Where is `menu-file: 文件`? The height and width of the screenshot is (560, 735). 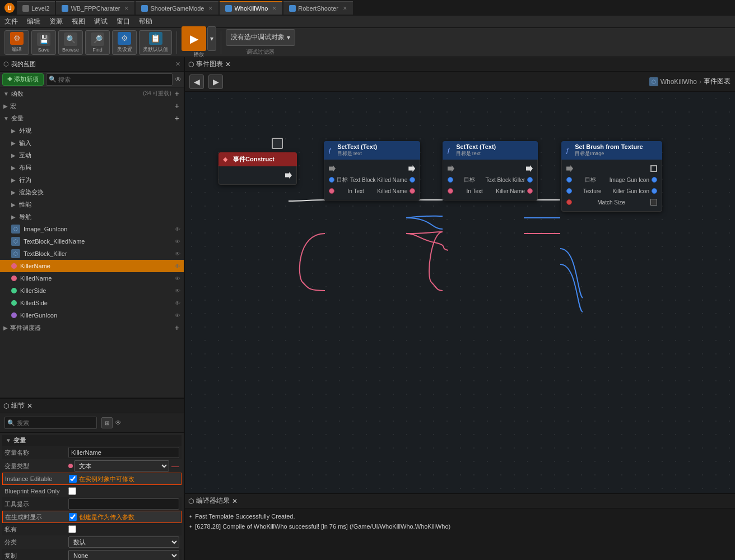 menu-file: 文件 is located at coordinates (11, 21).